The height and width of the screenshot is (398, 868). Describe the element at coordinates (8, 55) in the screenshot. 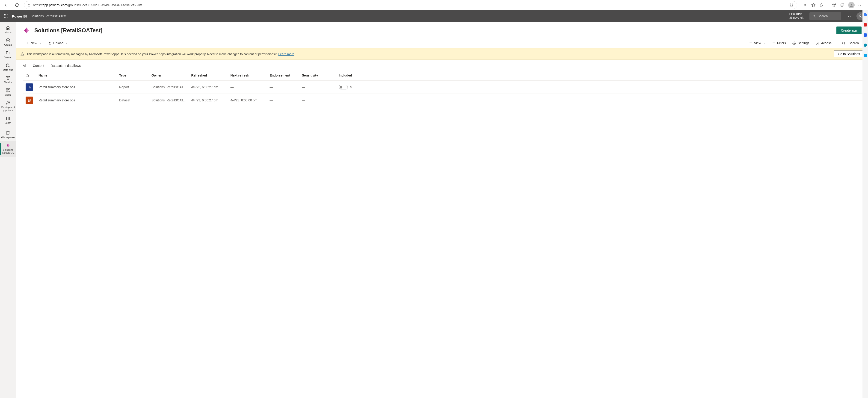

I see `nav-browse: Browse` at that location.